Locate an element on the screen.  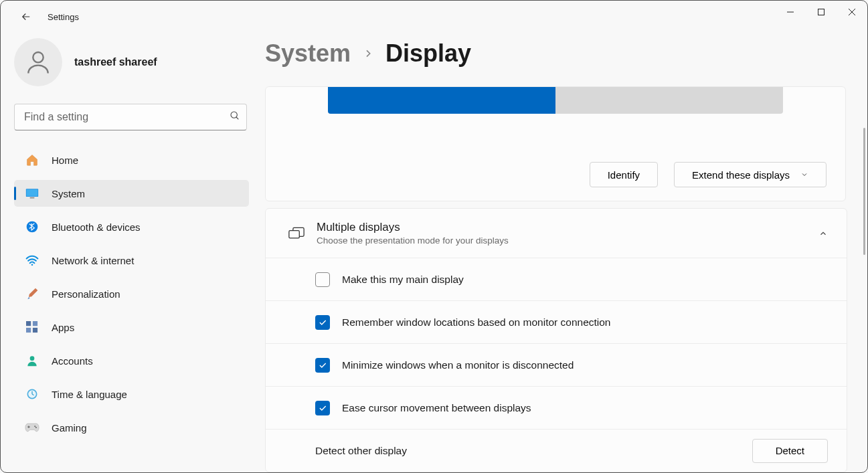
minimize-windows-row: Minimize windows when a monitor is disco… is located at coordinates (556, 365).